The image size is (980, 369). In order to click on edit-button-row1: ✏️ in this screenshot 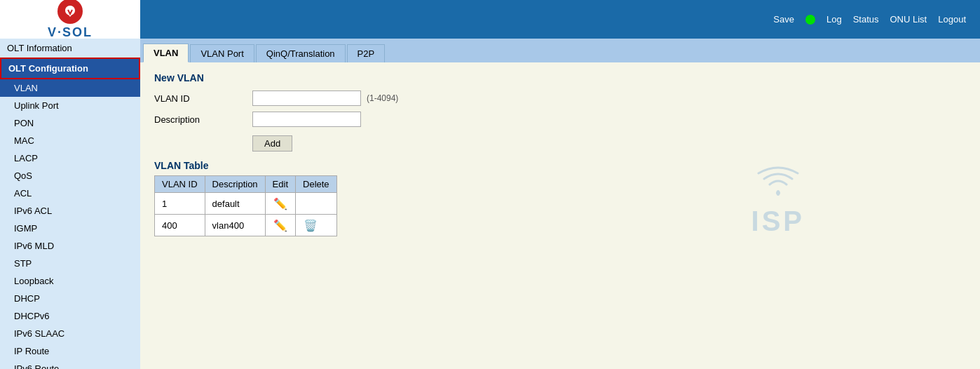, I will do `click(280, 203)`.